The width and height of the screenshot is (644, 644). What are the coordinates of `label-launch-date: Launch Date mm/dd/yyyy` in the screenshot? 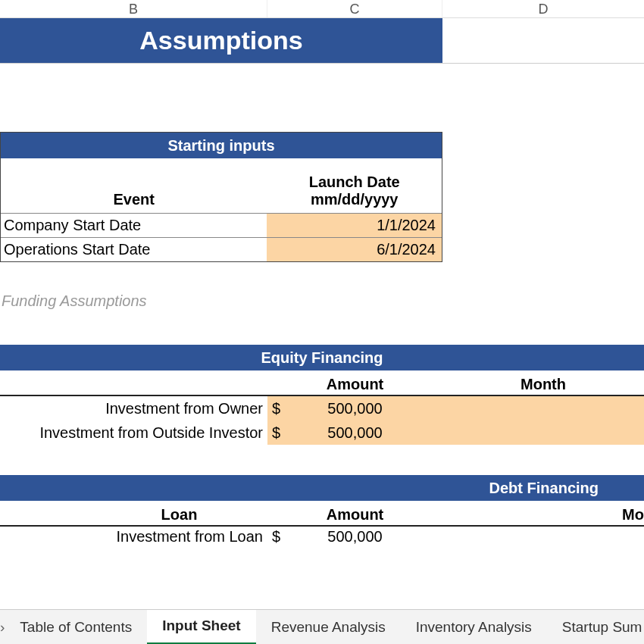 It's located at (355, 193).